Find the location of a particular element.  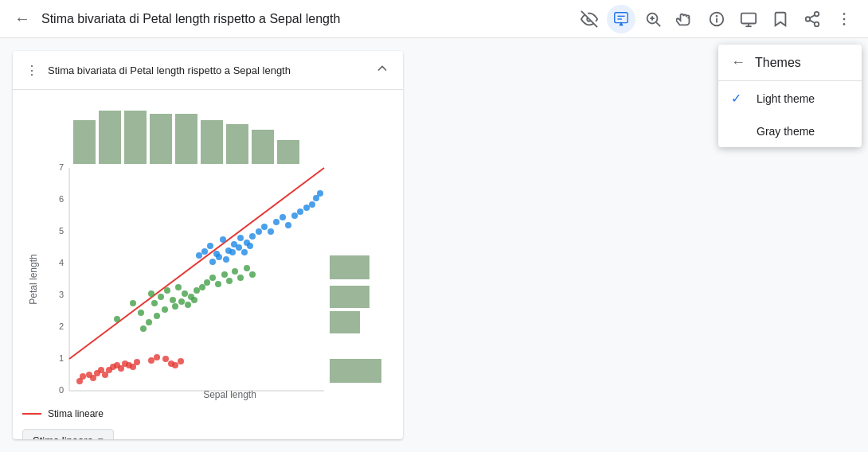

pan-button is located at coordinates (685, 19).